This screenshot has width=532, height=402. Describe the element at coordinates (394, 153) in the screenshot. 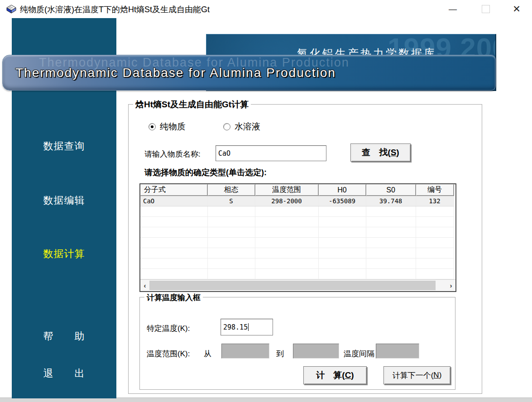

I see `search-button-mnemonic: S` at that location.